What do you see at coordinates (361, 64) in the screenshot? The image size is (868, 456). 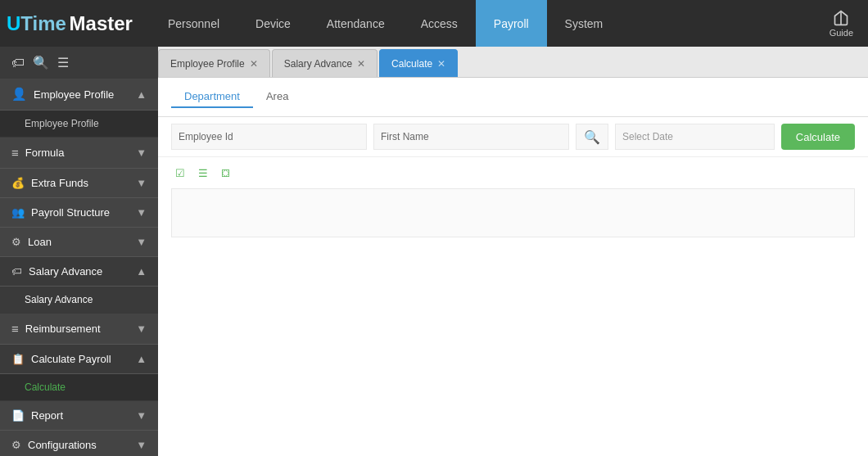 I see `tab-salary-advance-close: ✕` at bounding box center [361, 64].